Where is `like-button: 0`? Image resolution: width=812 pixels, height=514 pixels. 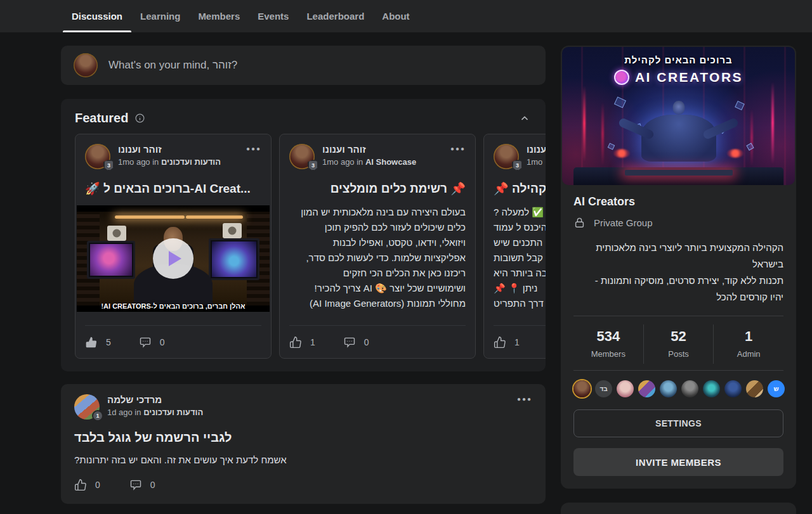
like-button: 0 is located at coordinates (88, 485).